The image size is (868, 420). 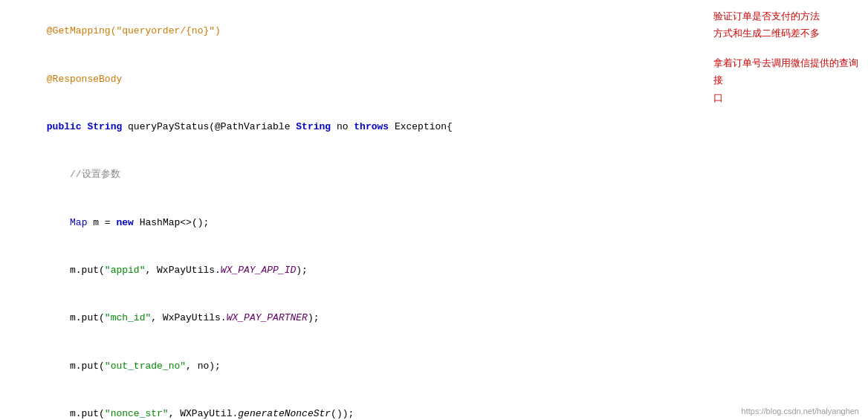 What do you see at coordinates (786, 98) in the screenshot?
I see `sidebar-comment5: 口` at bounding box center [786, 98].